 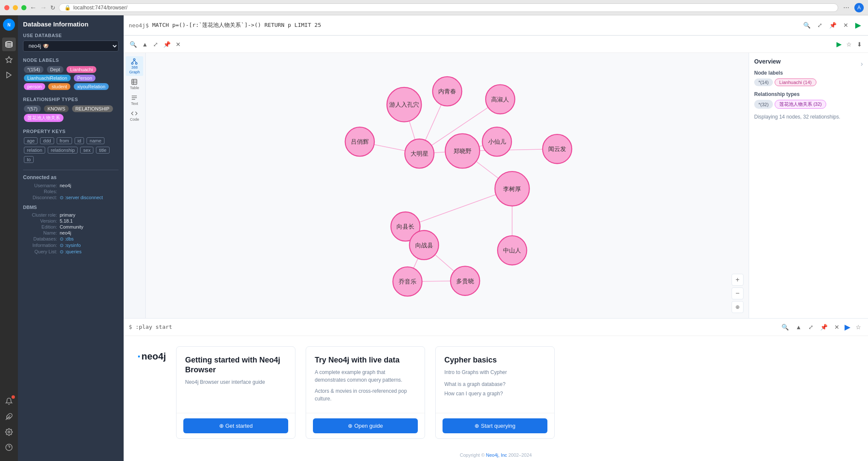 I want to click on graph-node-13: 乔音乐, so click(x=408, y=281).